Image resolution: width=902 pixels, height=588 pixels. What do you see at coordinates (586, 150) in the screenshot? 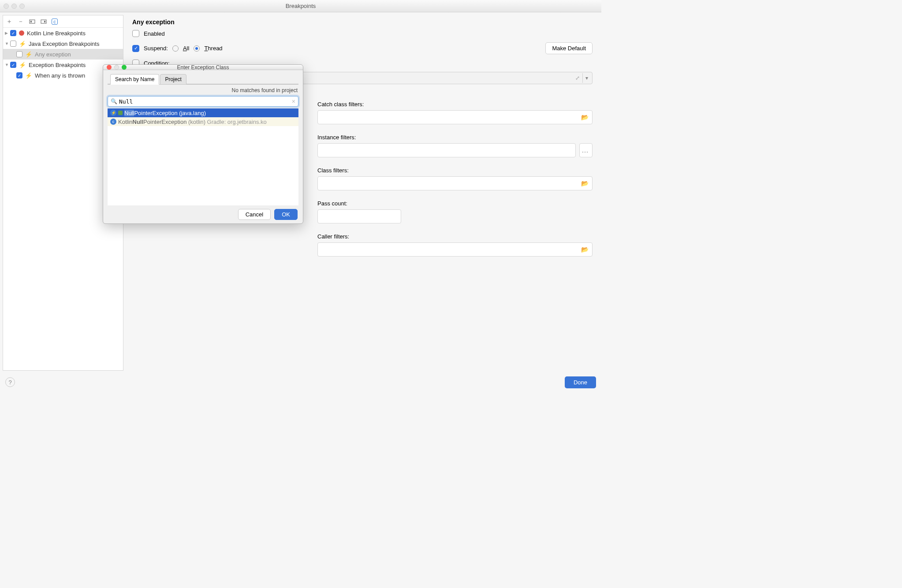
I see `instance-filters-more-button: …` at bounding box center [586, 150].